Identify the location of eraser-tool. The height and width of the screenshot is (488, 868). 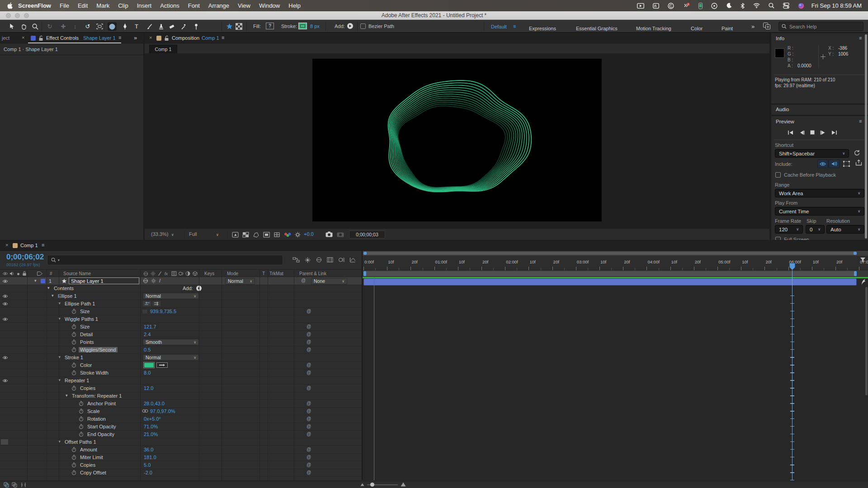
(172, 26).